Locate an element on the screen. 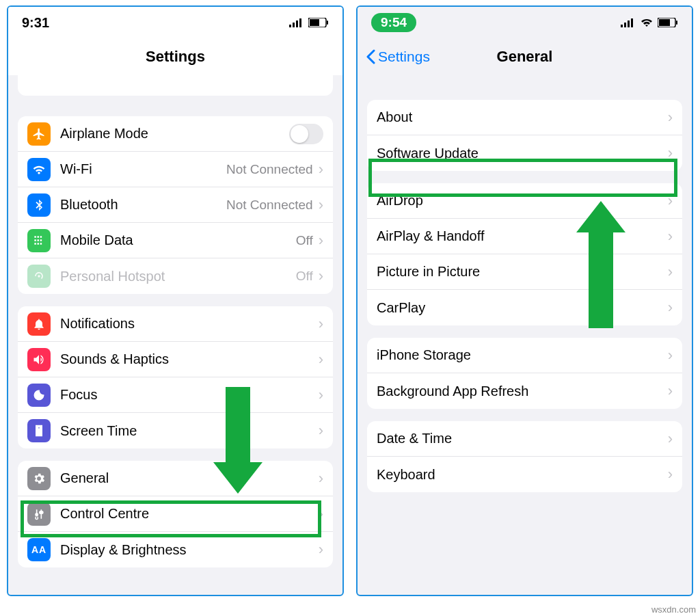 This screenshot has width=700, height=616. screen-icon is located at coordinates (39, 431).